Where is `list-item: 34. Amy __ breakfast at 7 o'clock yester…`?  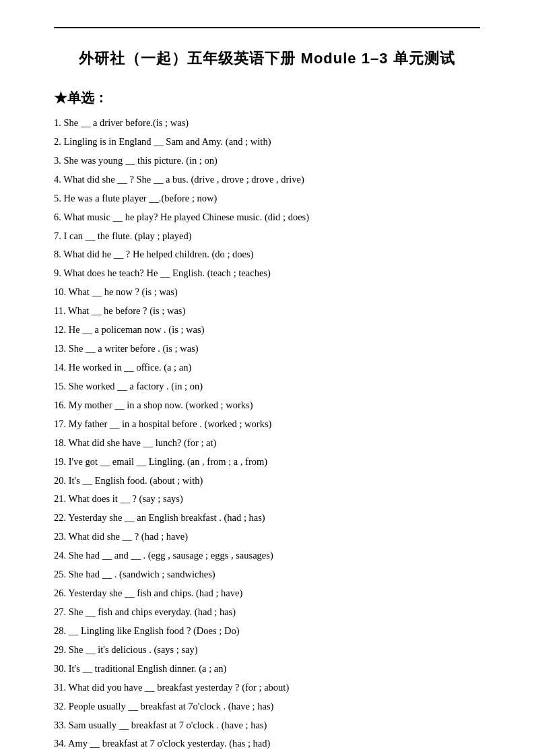 list-item: 34. Amy __ breakfast at 7 o'clock yester… is located at coordinates (267, 744).